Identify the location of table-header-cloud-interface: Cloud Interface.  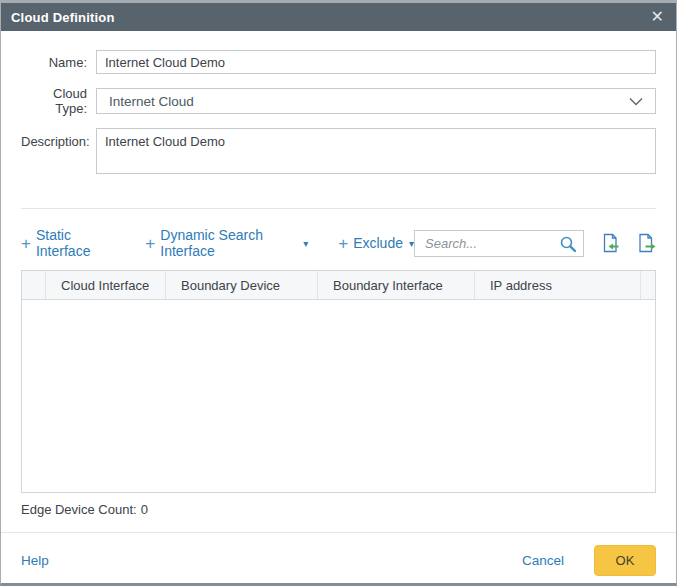
(105, 285).